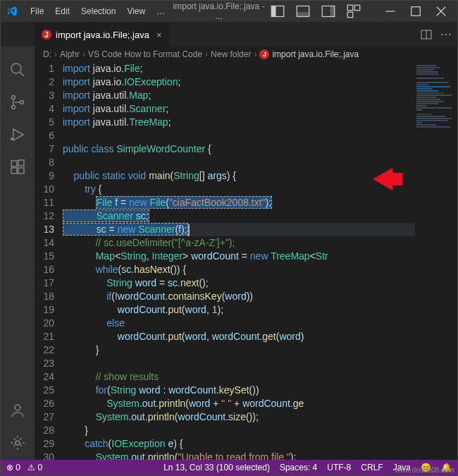 The width and height of the screenshot is (458, 476). What do you see at coordinates (99, 11) in the screenshot?
I see `menu-selection: Selection` at bounding box center [99, 11].